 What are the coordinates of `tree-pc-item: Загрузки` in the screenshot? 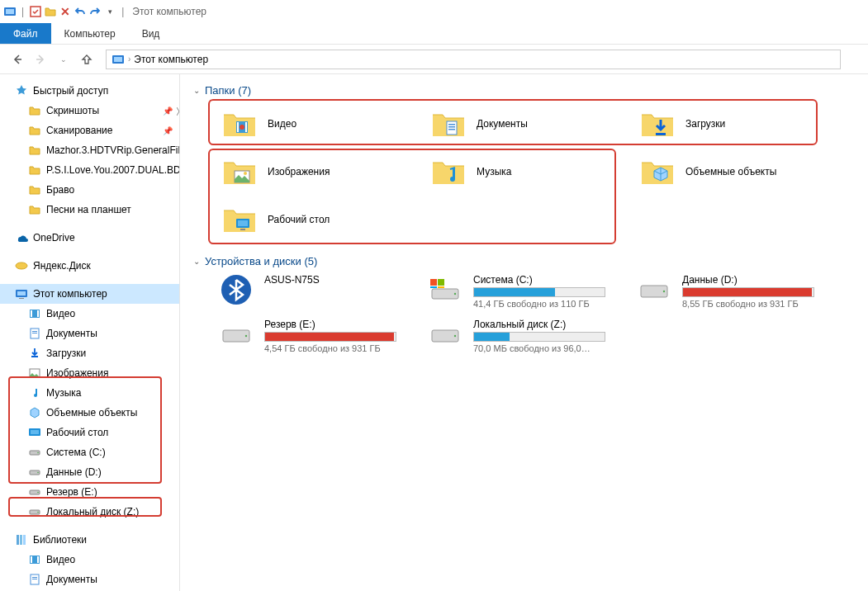 It's located at (89, 353).